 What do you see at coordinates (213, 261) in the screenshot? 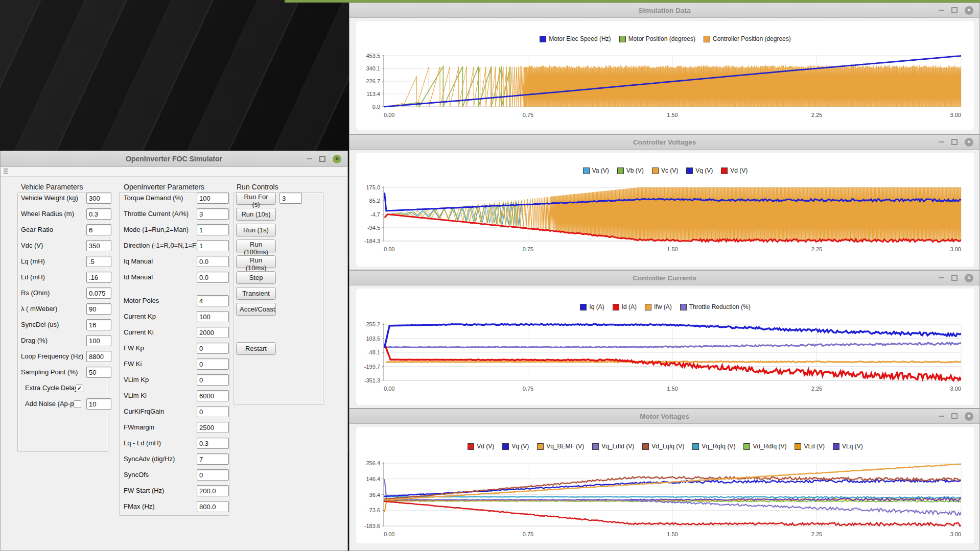
I see `field-iq-manual` at bounding box center [213, 261].